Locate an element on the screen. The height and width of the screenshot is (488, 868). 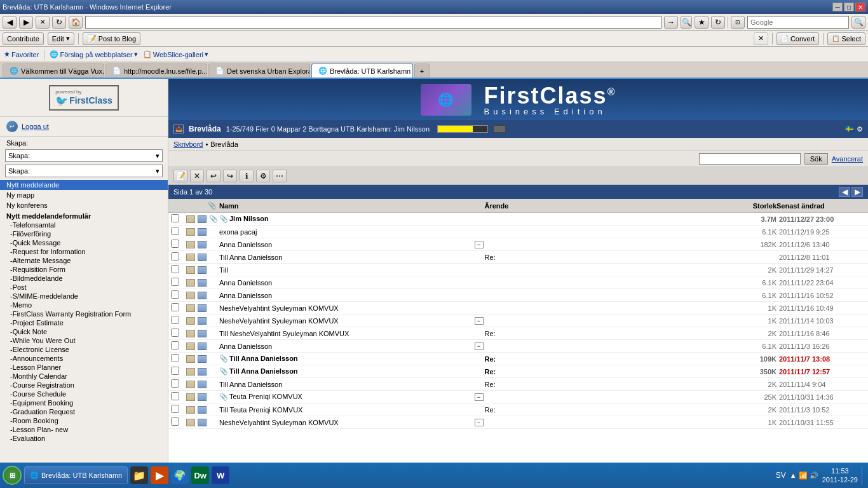
sidebar-menu-item-28: -Evaluation is located at coordinates (84, 438).